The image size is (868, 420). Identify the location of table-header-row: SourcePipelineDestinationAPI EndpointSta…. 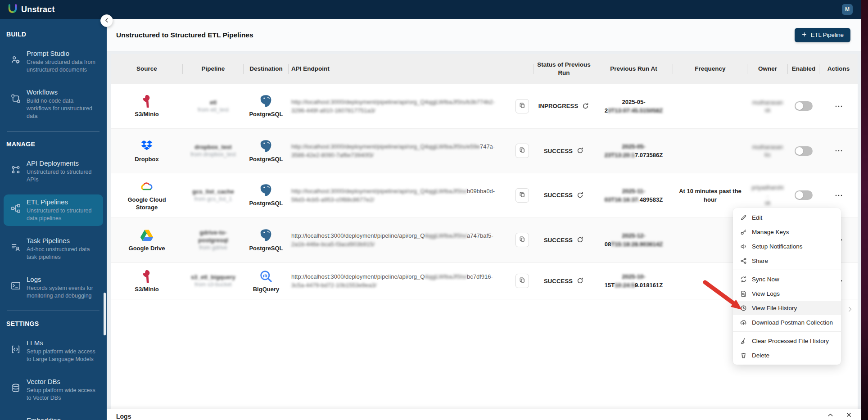
(484, 69).